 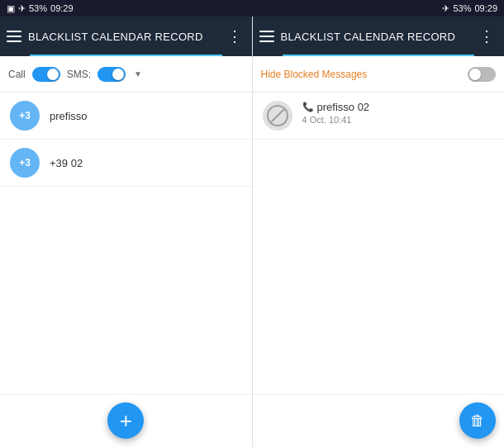 I want to click on right-item-info: 📞 prefisso 02 4 Oct. 10:41, so click(x=336, y=112).